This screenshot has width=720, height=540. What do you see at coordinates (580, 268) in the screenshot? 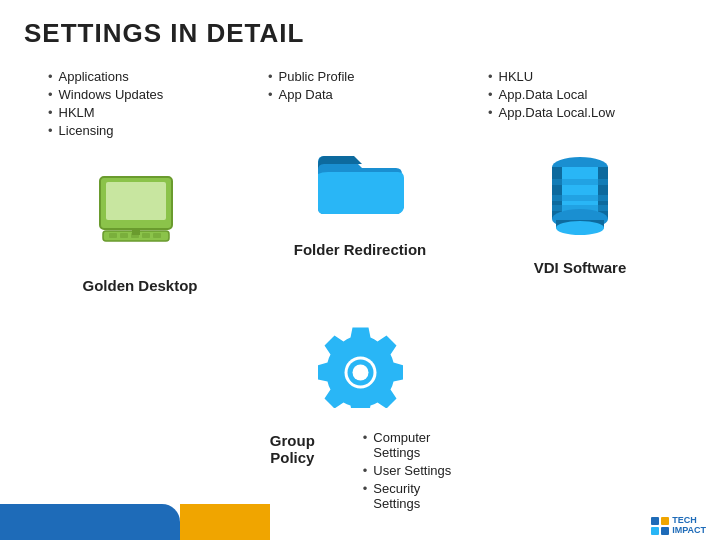
I see `vdi-software-label: VDI Software` at bounding box center [580, 268].